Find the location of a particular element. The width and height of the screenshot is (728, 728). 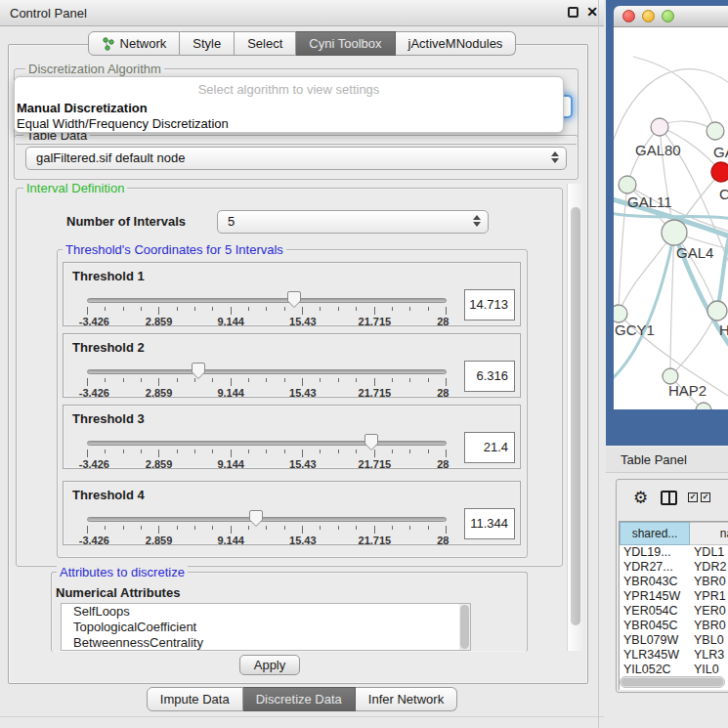

node-gcy1 is located at coordinates (621, 314).